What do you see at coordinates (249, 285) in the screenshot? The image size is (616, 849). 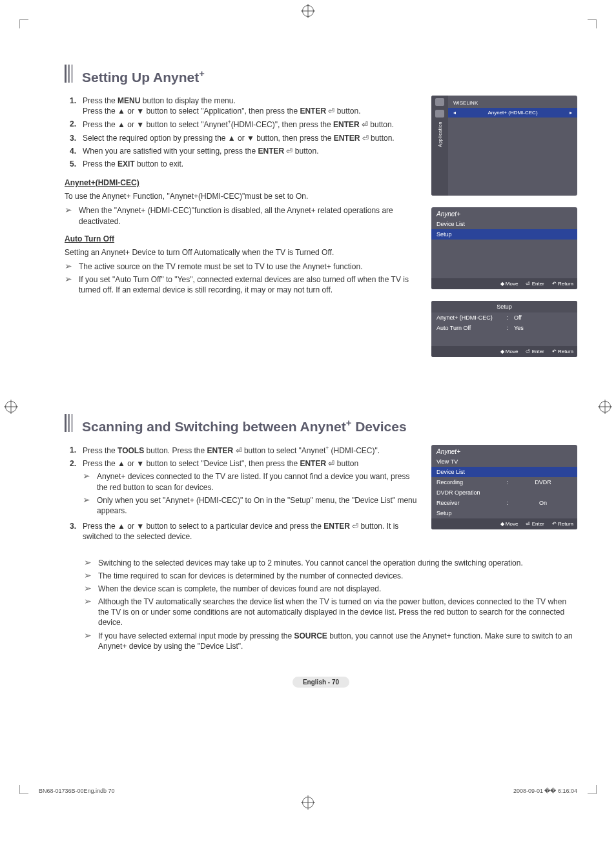 I see `note-text: If you set "Auto Turn Off" to "Yes", con…` at bounding box center [249, 285].